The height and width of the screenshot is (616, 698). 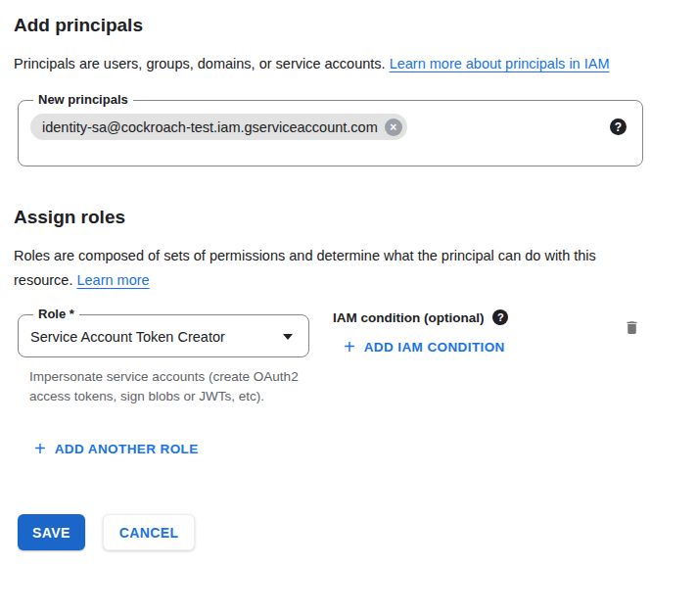 What do you see at coordinates (333, 268) in the screenshot?
I see `roles-description: Roles are composed of sets of permission…` at bounding box center [333, 268].